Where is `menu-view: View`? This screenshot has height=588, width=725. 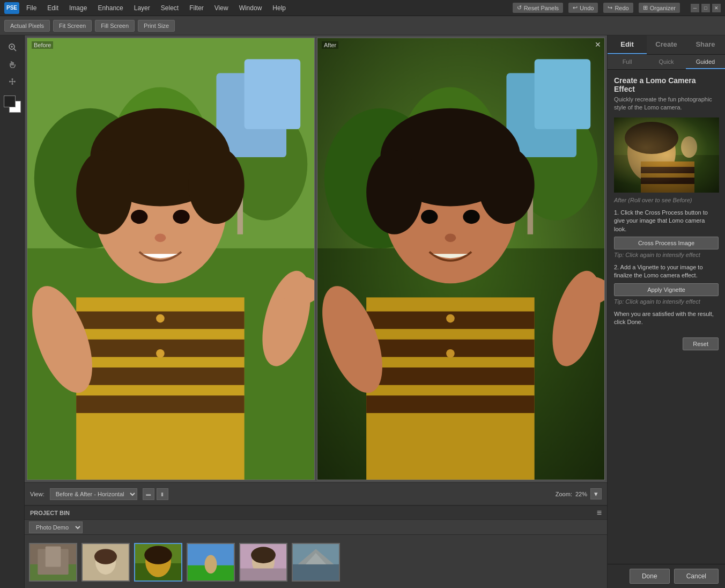
menu-view: View is located at coordinates (221, 8).